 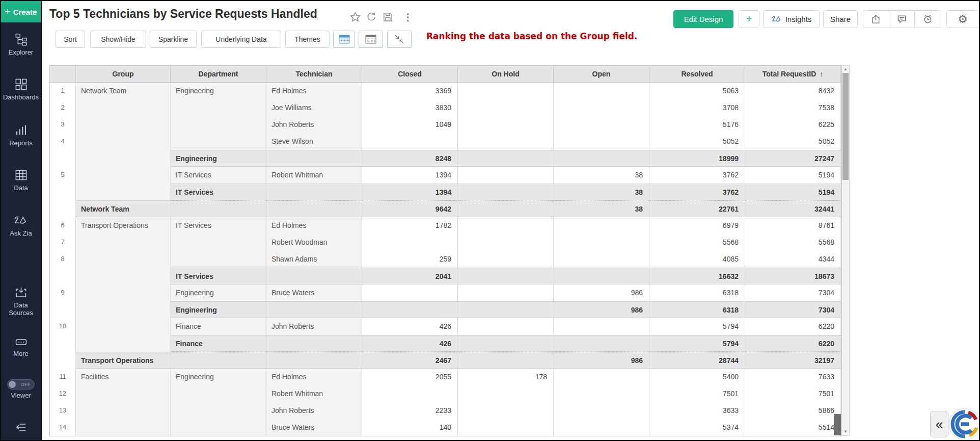 What do you see at coordinates (355, 17) in the screenshot?
I see `favorite-button` at bounding box center [355, 17].